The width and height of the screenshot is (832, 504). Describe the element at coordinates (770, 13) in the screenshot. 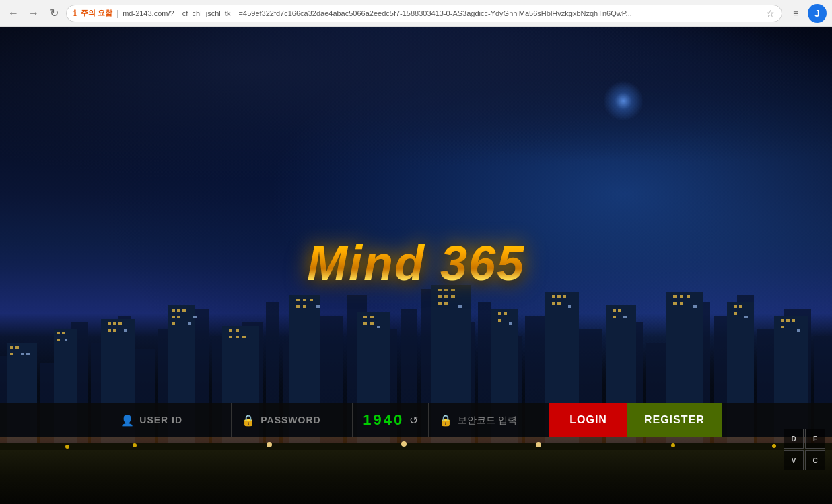

I see `bookmark-star-icon: ☆` at that location.